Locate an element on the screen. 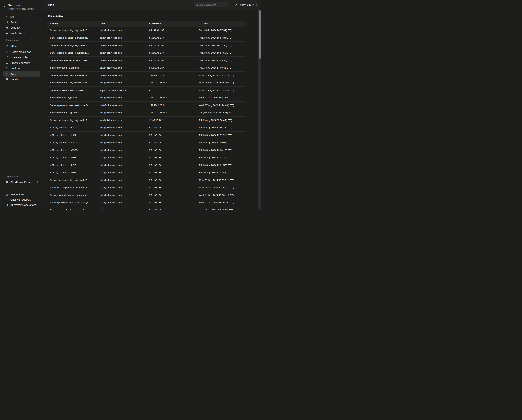 The width and height of the screenshot is (522, 420). search-input is located at coordinates (211, 5).